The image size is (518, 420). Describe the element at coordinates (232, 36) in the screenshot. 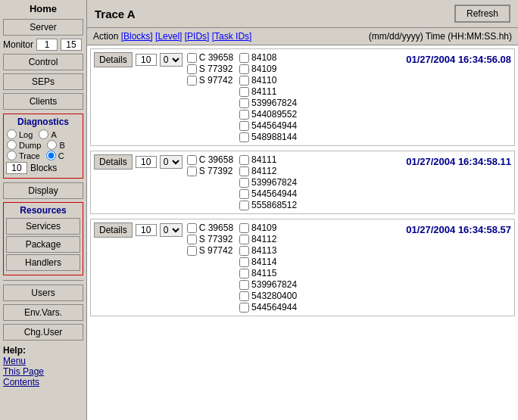

I see `taskids-link: [Task IDs]` at that location.